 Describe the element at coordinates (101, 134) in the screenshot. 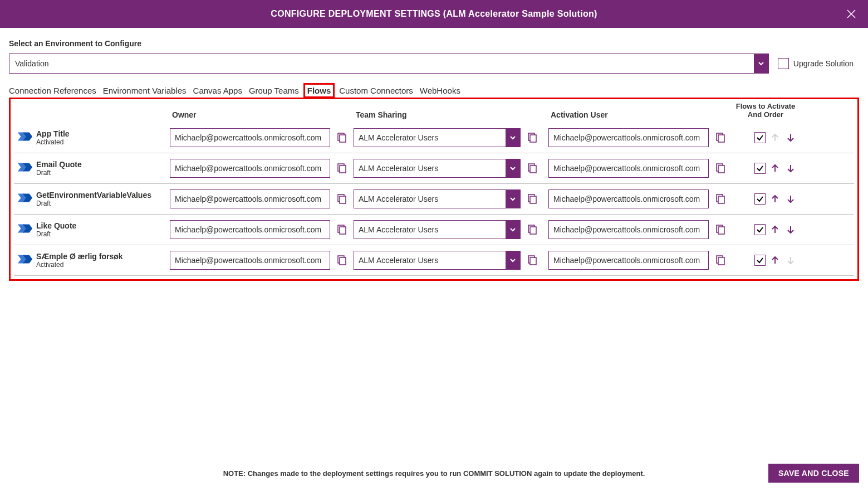

I see `flow-name: App Title` at that location.